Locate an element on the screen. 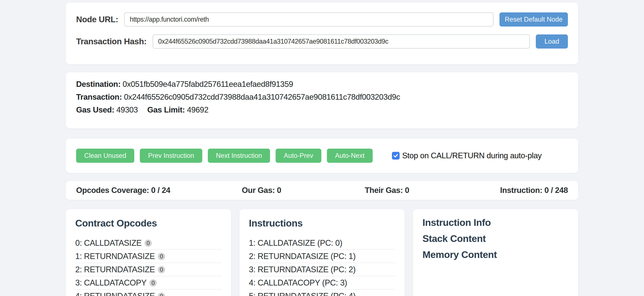 This screenshot has height=296, width=644. reset-default-node-button: Reset Default Node is located at coordinates (534, 20).